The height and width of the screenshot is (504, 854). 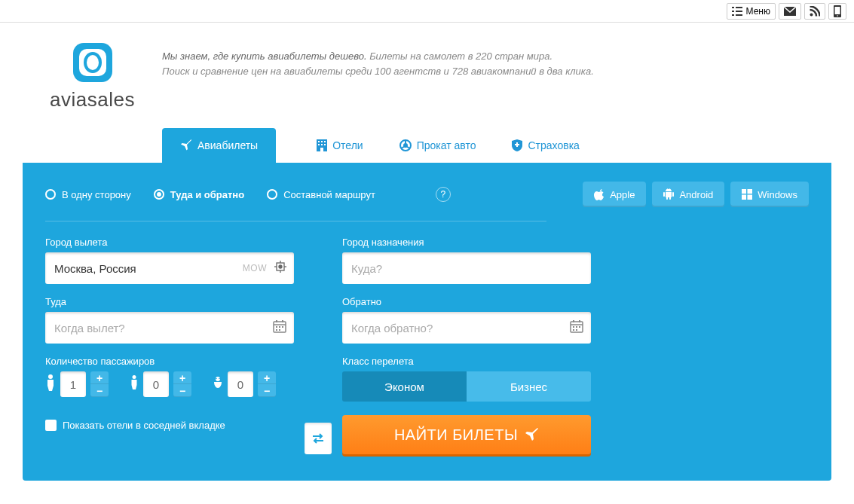 I want to click on tab-label: Отели, so click(x=347, y=145).